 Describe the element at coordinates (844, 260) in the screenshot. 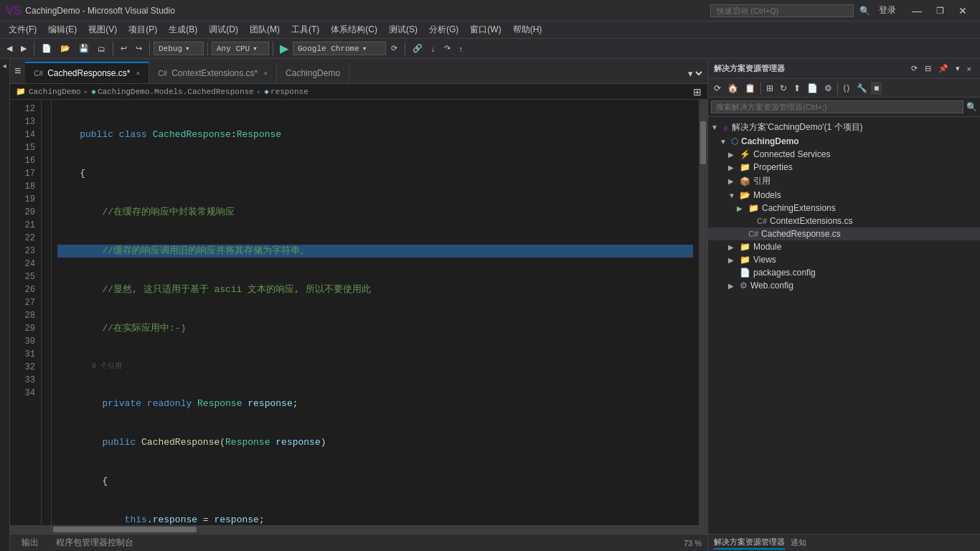

I see `tree-item-views: ▶ 📁 Views` at that location.